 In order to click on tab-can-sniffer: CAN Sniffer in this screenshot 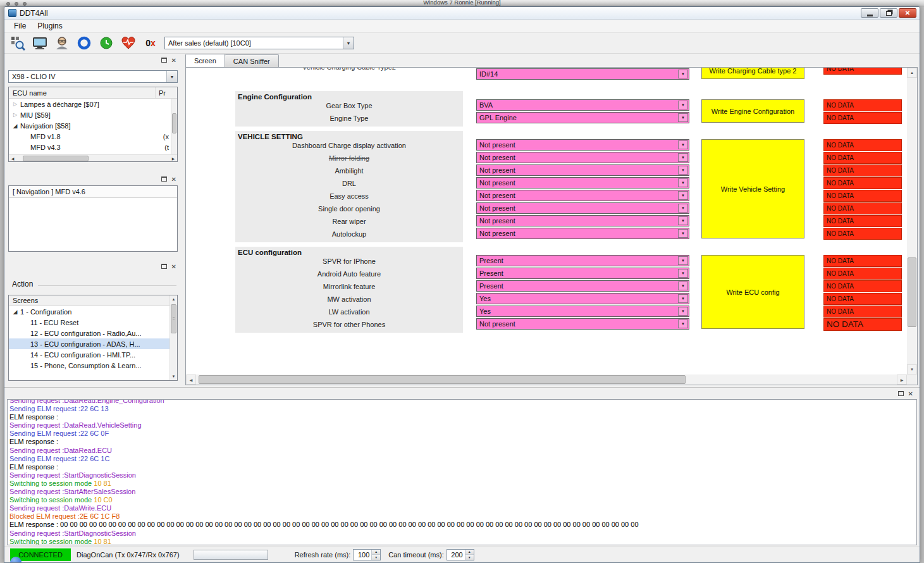, I will do `click(252, 61)`.